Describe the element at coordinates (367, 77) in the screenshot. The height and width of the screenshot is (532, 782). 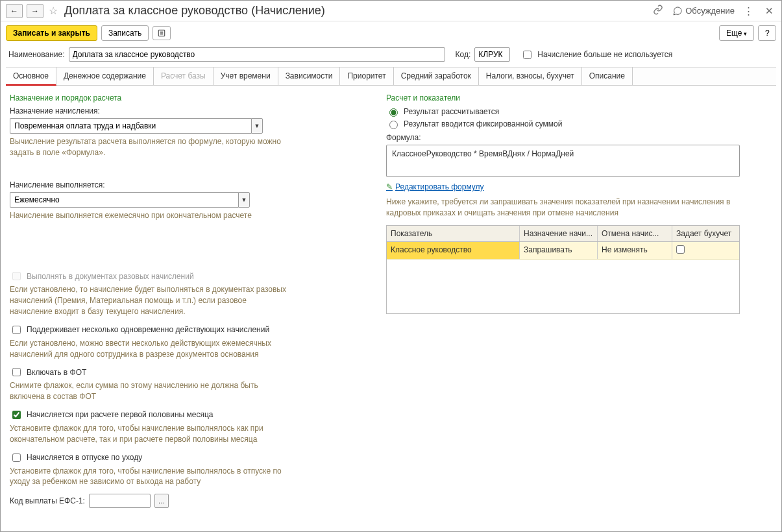
I see `tab-priority: Приоритет` at that location.